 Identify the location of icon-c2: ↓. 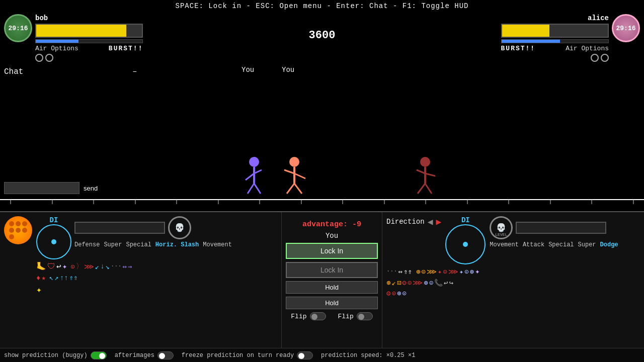
(102, 266).